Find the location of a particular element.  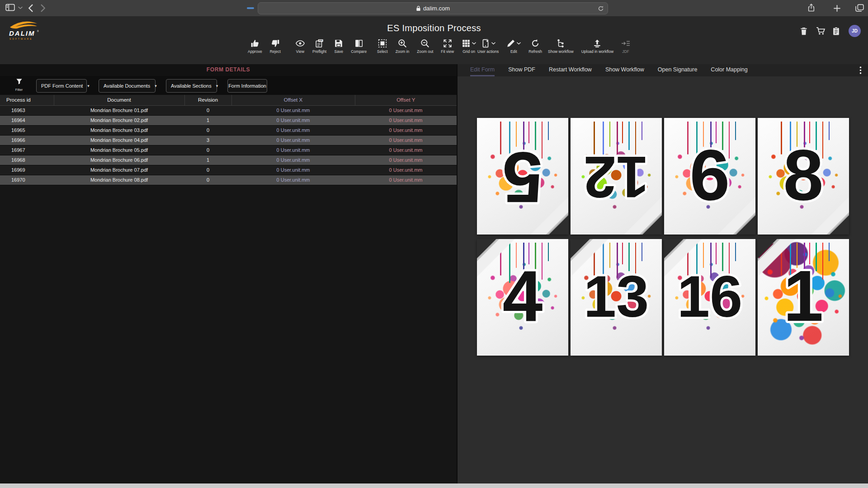

compare-button: Compare is located at coordinates (359, 46).